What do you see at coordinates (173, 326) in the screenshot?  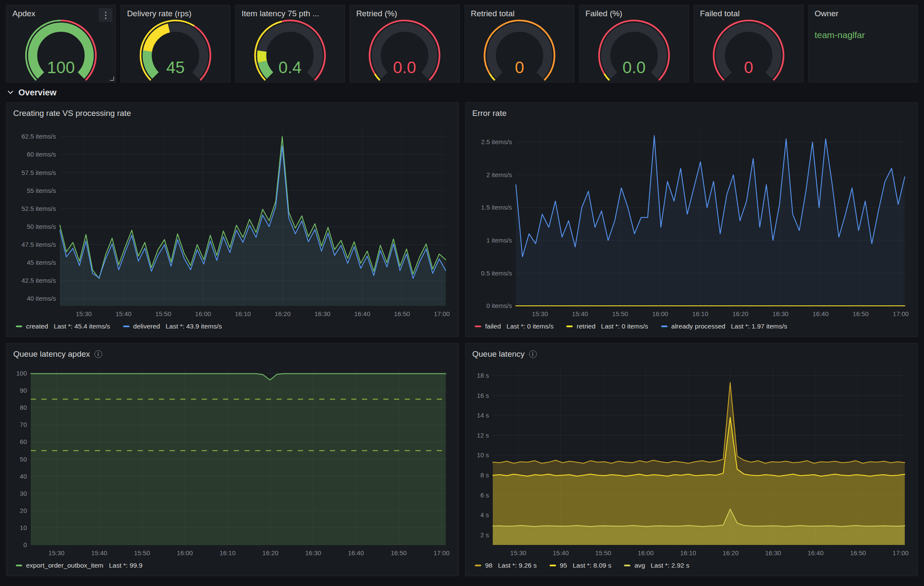 I see `legend-item: deliveredLast *: 43.9 items/s` at bounding box center [173, 326].